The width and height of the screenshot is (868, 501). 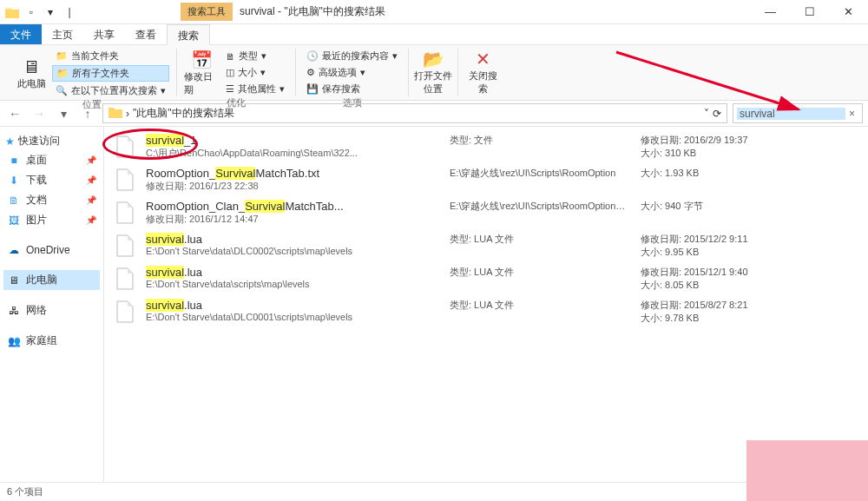 I want to click on result-title: survival.lua, so click(x=293, y=240).